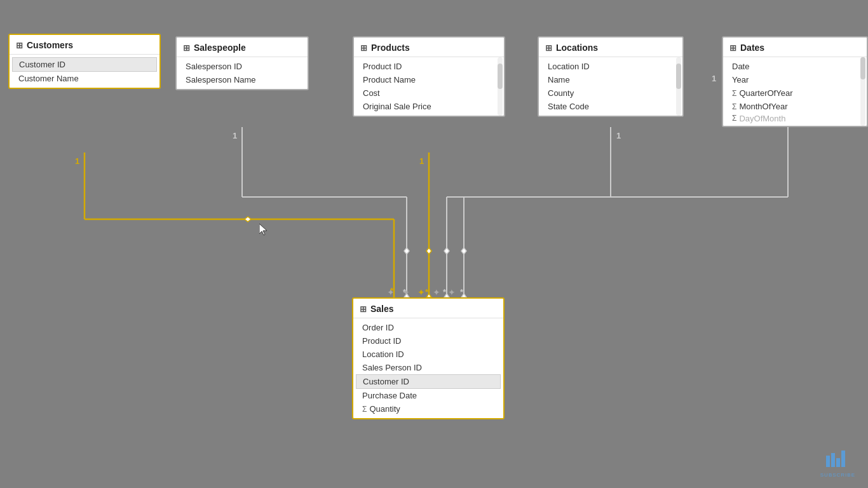 This screenshot has height=488, width=868. What do you see at coordinates (221, 80) in the screenshot?
I see `salespeople-field-1-label: Salesperson Name` at bounding box center [221, 80].